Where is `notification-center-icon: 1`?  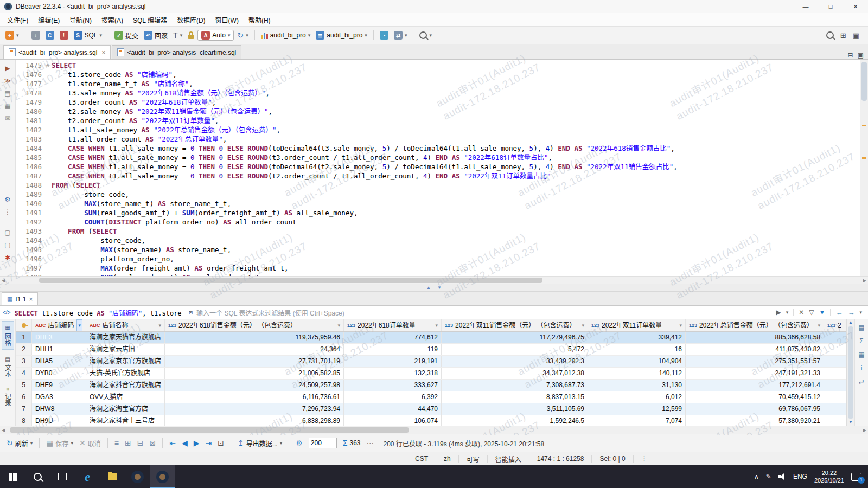
notification-center-icon: 1 is located at coordinates (856, 477).